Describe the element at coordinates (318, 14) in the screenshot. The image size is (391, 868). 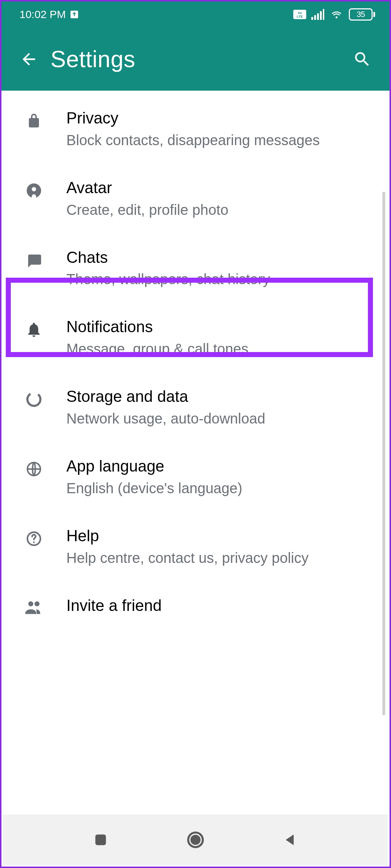
I see `signal-icon` at that location.